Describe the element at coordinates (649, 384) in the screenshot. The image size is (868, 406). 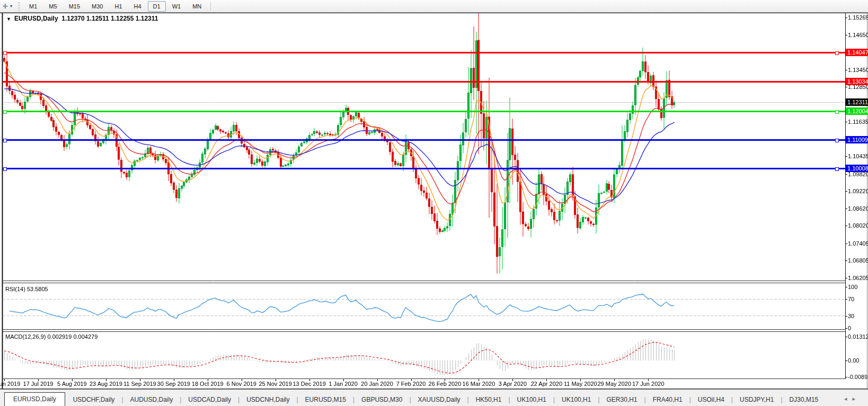
I see `date-axis-label: 17 Jun 2020` at that location.